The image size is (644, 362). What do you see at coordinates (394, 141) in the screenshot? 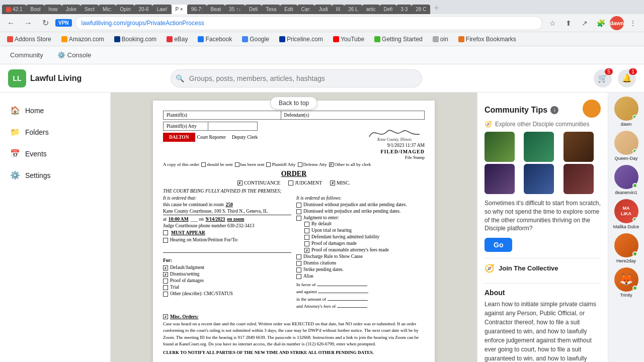
I see `date-filed-section: Kane County, Illinois 9/1/2023 11:37 AM …` at bounding box center [394, 141].